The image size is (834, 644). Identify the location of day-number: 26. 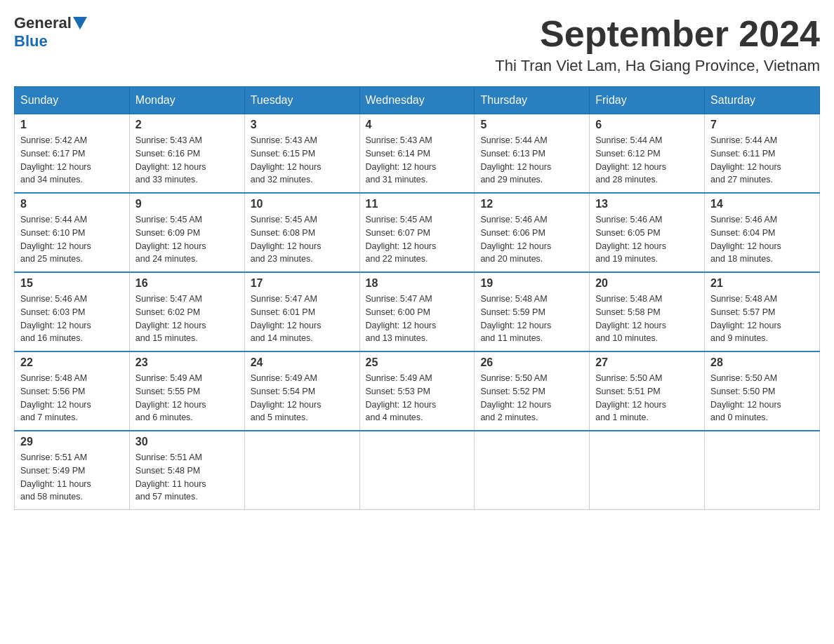
(532, 363).